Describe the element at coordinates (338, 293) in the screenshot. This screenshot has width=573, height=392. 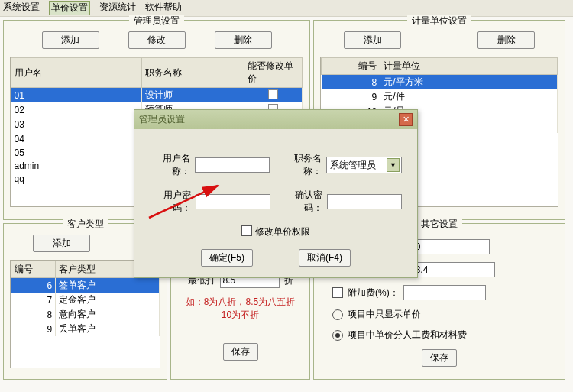
I see `add-fee-checkbox` at that location.